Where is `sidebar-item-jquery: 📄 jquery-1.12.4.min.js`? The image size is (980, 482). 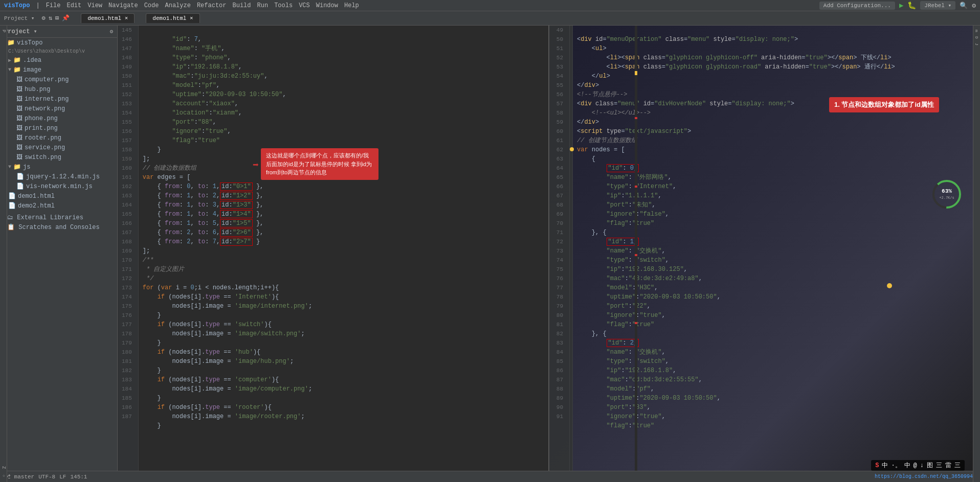 sidebar-item-jquery: 📄 jquery-1.12.4.min.js is located at coordinates (58, 177).